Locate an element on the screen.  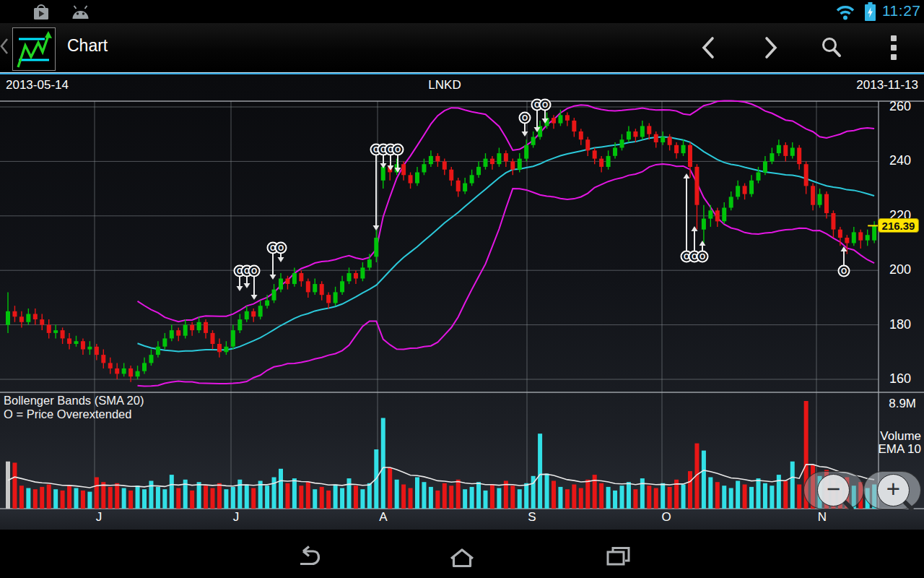
overflow-menu-icon is located at coordinates (894, 48).